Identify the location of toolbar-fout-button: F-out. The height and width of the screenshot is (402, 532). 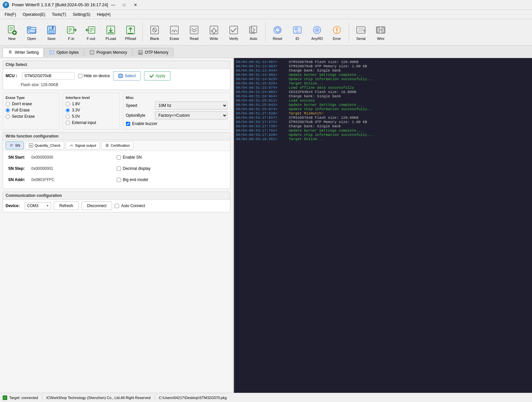
(91, 32).